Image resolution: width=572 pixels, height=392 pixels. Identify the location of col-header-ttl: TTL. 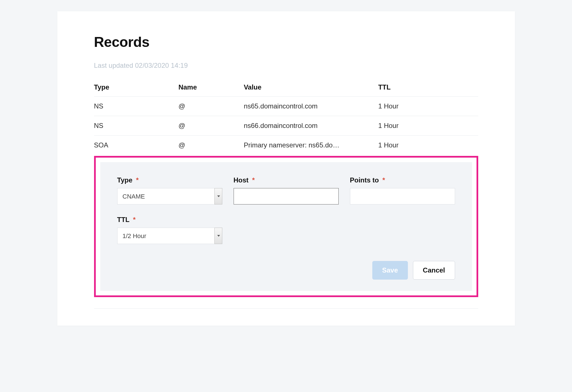
(428, 88).